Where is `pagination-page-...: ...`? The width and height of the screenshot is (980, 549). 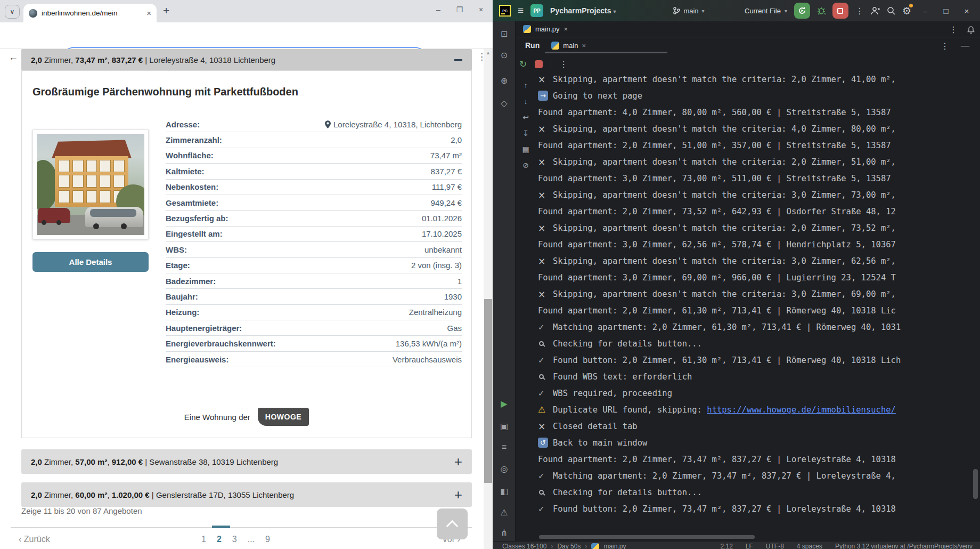 pagination-page-...: ... is located at coordinates (251, 539).